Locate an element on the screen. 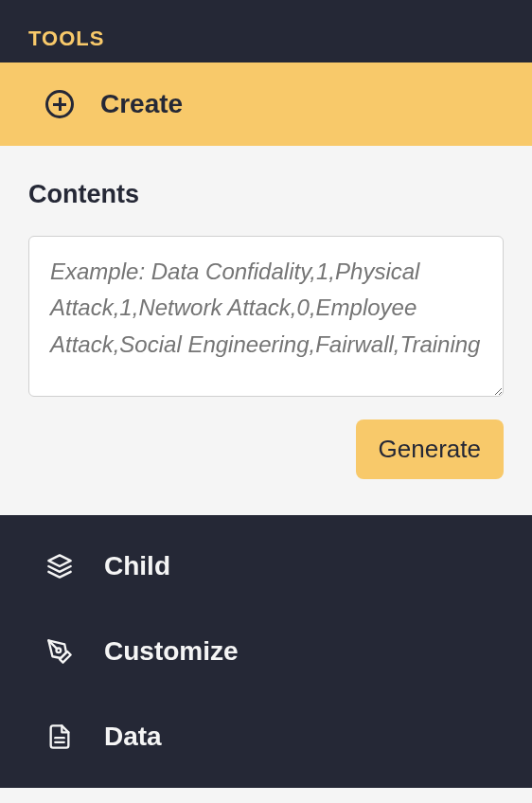 This screenshot has width=532, height=803. menu-item-data: Data is located at coordinates (266, 737).